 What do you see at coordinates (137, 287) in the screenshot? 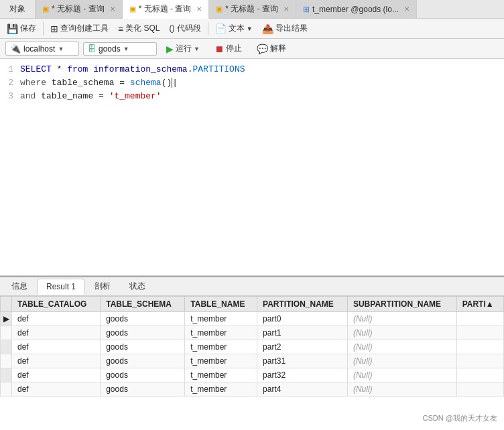
I see `tab-status: 状态` at bounding box center [137, 287].